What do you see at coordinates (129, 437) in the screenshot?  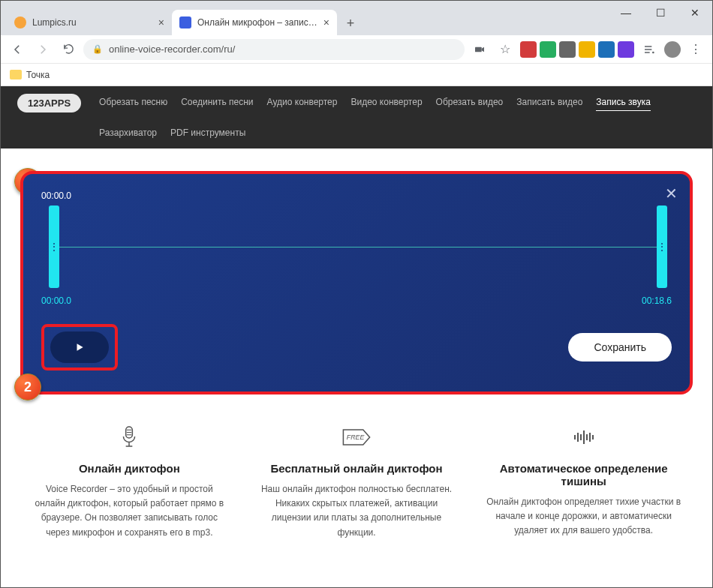 I see `microphone-icon` at bounding box center [129, 437].